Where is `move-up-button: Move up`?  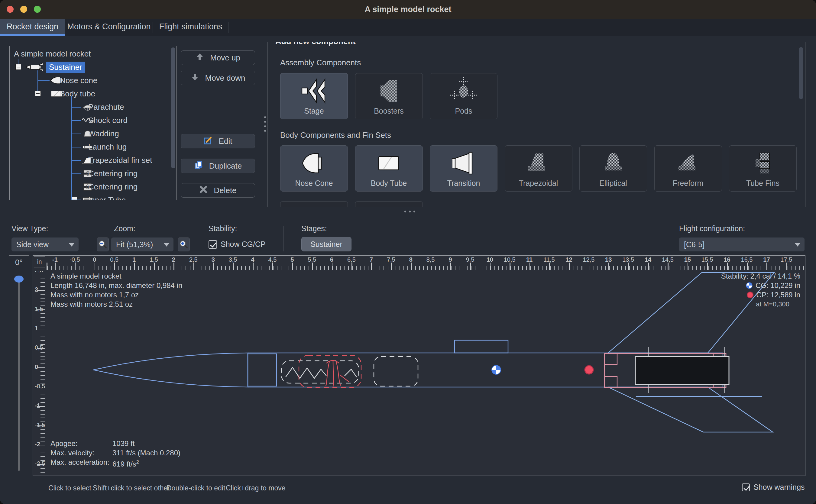
move-up-button: Move up is located at coordinates (218, 58).